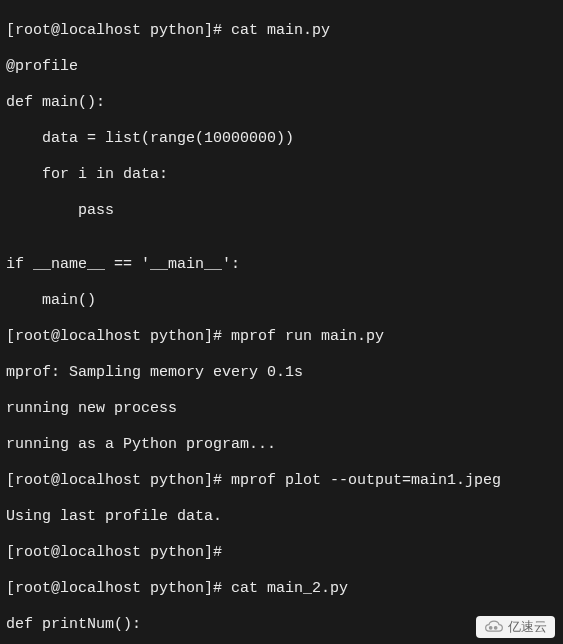  I want to click on terminal-line: running new process, so click(282, 409).